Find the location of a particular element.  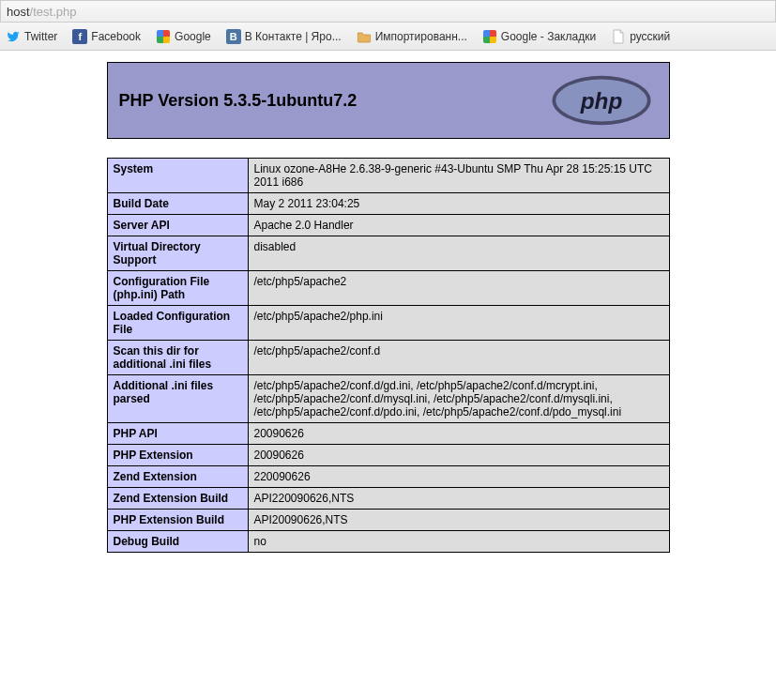

bookmark-label: В Контакте | Яро... is located at coordinates (293, 37).